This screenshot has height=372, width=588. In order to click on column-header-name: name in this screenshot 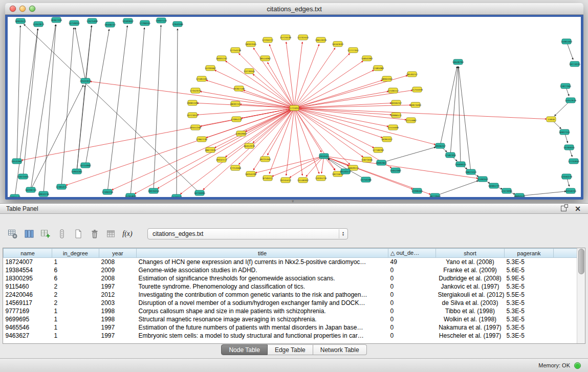, I will do `click(28, 253)`.